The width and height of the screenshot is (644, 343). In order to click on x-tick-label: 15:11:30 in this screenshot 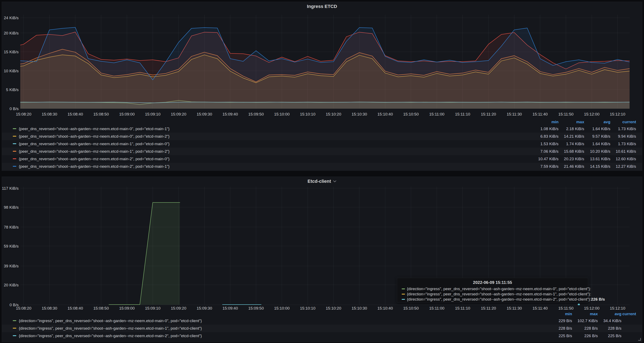, I will do `click(514, 308)`.